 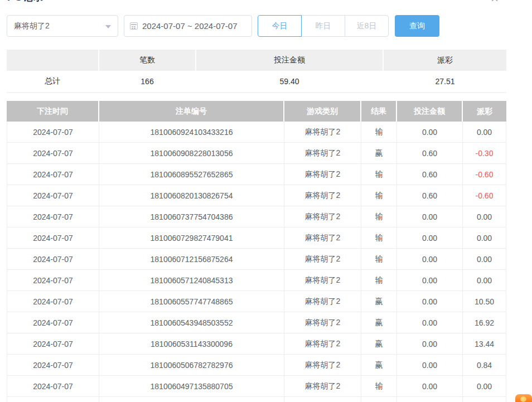 I want to click on cell-payout: 13.44, so click(x=485, y=343).